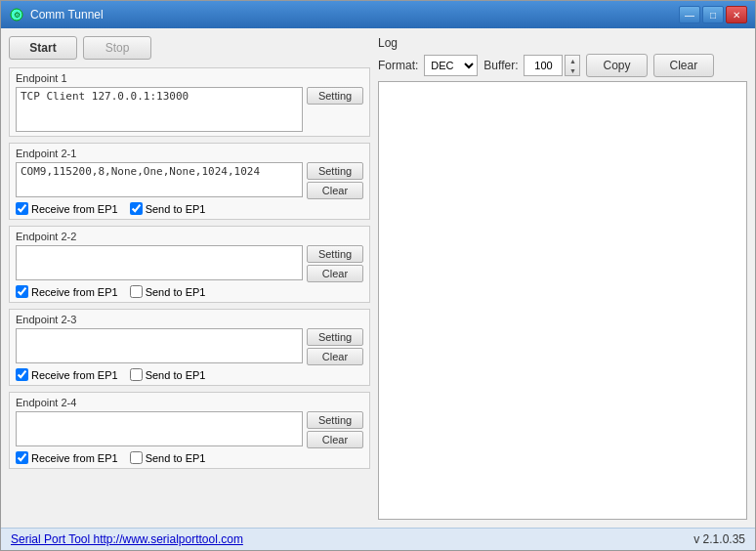  What do you see at coordinates (189, 264) in the screenshot?
I see `endpoint-22-section: Endpoint 2-2 Setting Clear Receive from …` at bounding box center [189, 264].